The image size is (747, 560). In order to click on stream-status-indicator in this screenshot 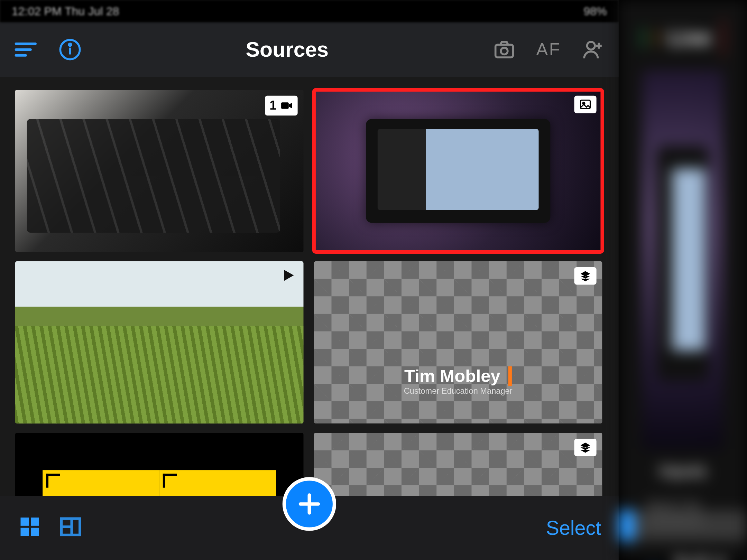, I will do `click(643, 38)`.